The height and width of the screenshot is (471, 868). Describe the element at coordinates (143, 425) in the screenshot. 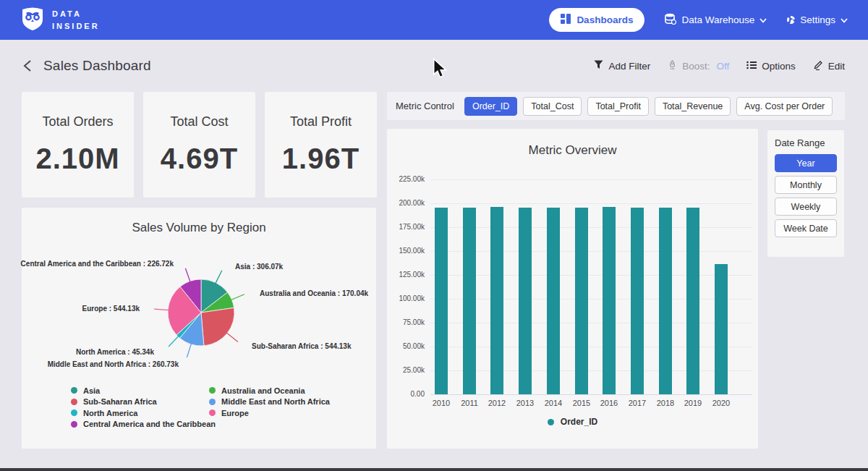

I see `legend-item: Central America and the Caribbean` at that location.